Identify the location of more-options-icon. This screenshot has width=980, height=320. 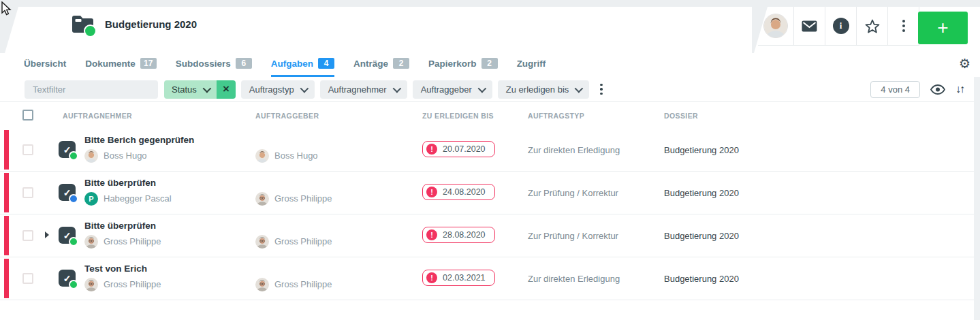
(904, 26).